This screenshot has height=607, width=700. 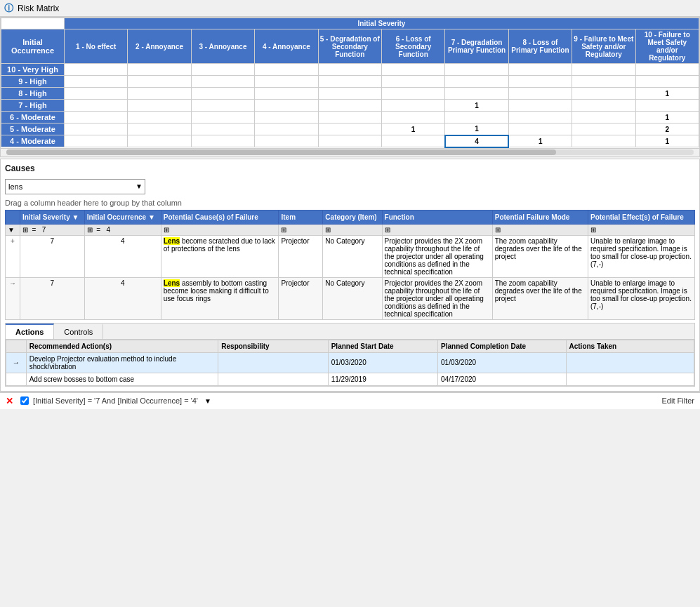 I want to click on matrix-cell-6-7: 1, so click(x=540, y=142).